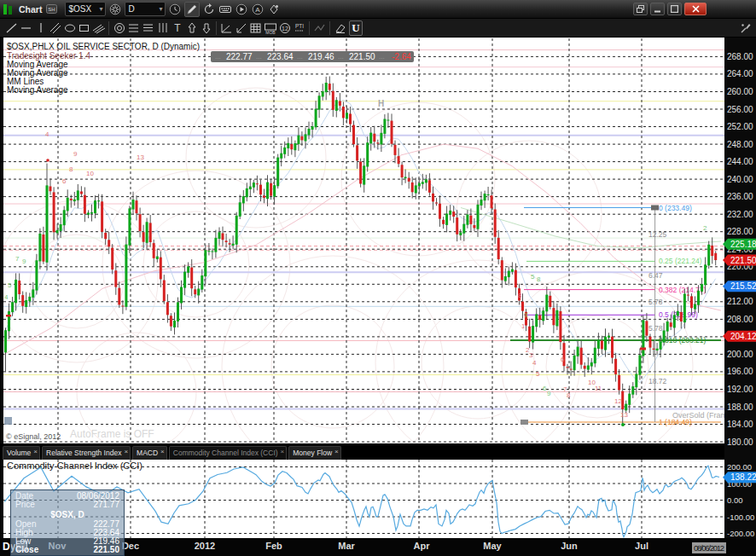 The width and height of the screenshot is (756, 556). What do you see at coordinates (736, 500) in the screenshot?
I see `svg-text: 0.00` at bounding box center [736, 500].